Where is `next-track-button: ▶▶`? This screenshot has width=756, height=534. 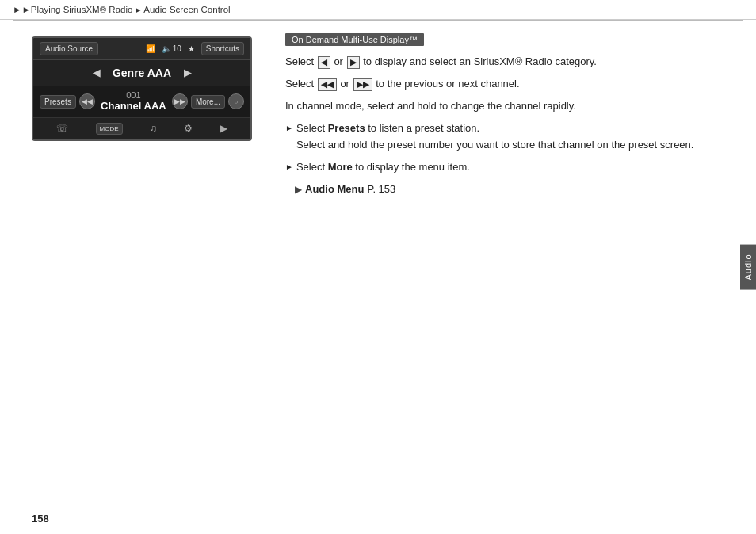
next-track-button: ▶▶ is located at coordinates (180, 101).